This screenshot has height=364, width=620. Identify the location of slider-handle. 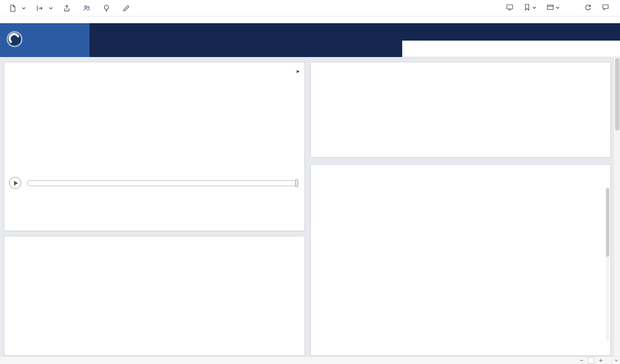
(297, 183).